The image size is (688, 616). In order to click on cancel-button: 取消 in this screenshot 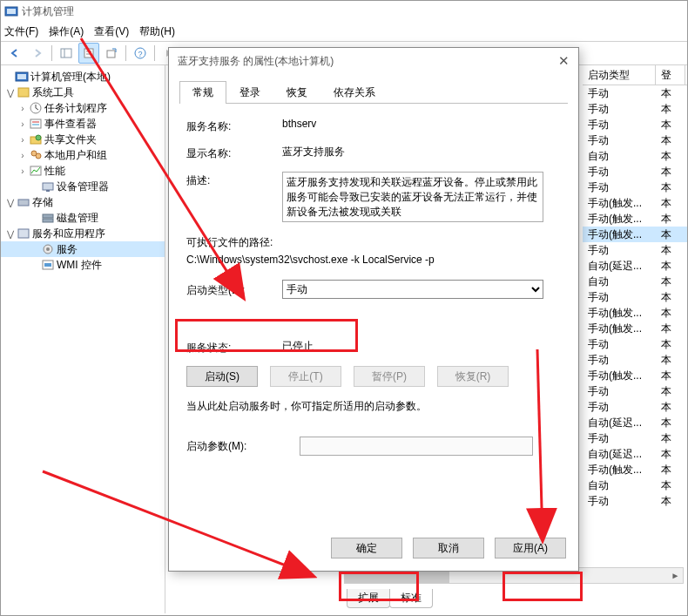, I will do `click(449, 548)`.